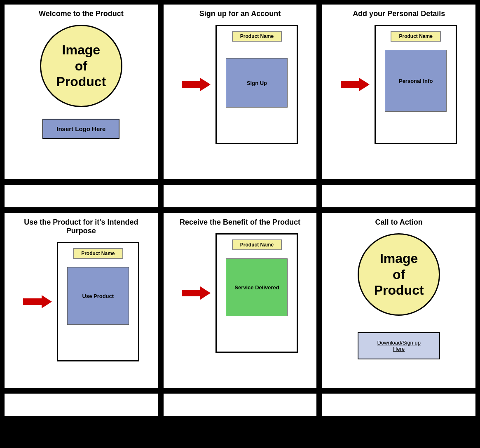  What do you see at coordinates (81, 302) in the screenshot?
I see `use-with-arrow: Product Name Use Product` at bounding box center [81, 302].